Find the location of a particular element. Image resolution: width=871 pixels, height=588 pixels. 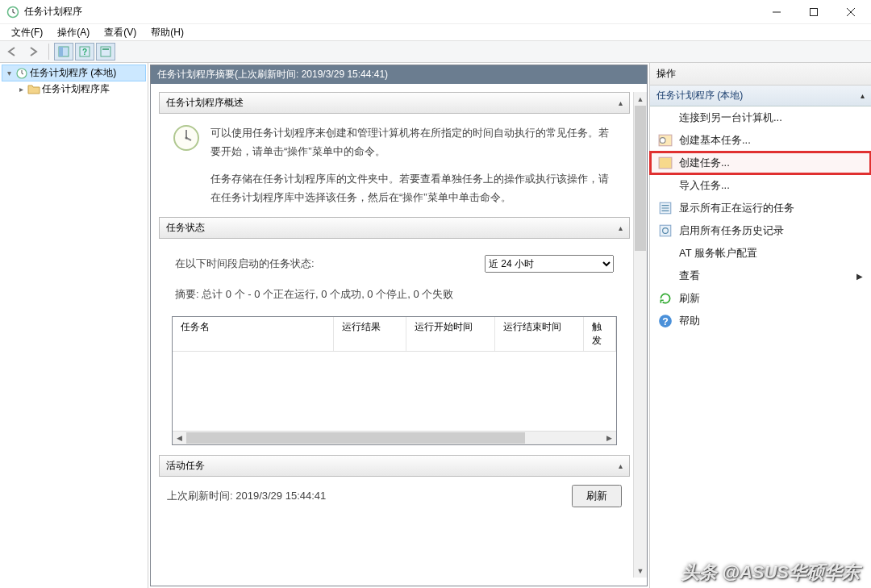

maximize-button is located at coordinates (814, 12).